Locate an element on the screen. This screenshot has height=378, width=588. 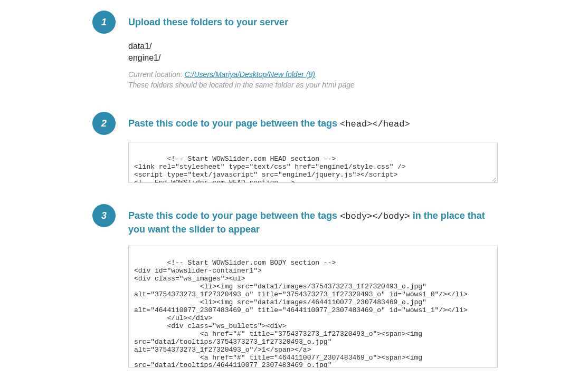
resize-handle-icon is located at coordinates (494, 179).